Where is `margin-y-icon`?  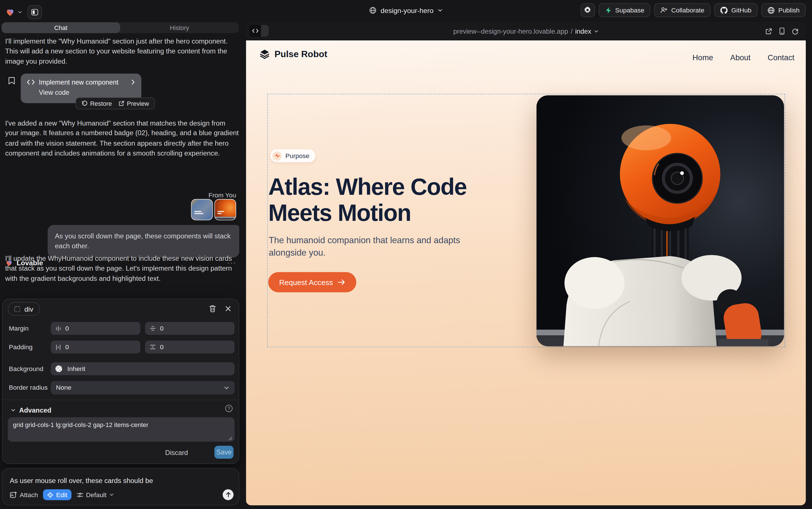 margin-y-icon is located at coordinates (153, 329).